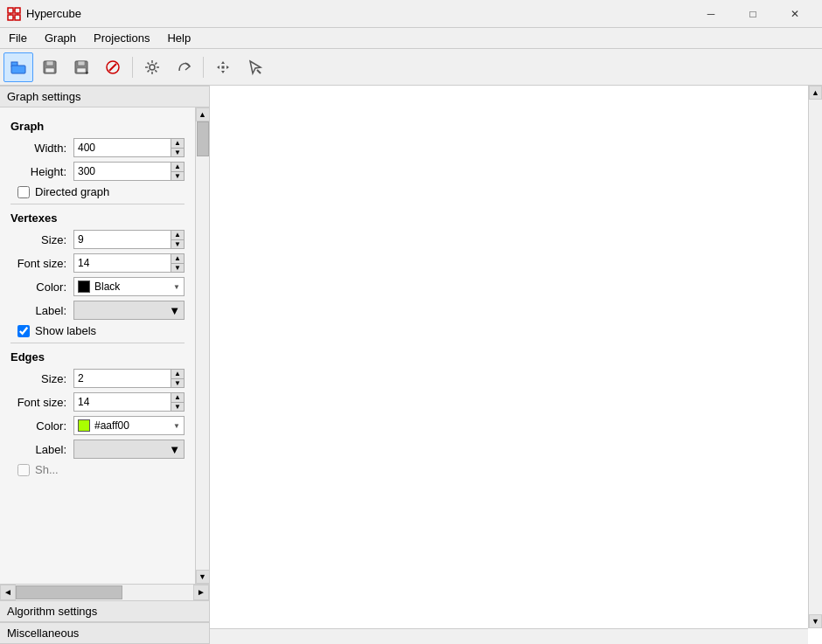 This screenshot has width=822, height=644. I want to click on hscroll-track, so click(105, 592).